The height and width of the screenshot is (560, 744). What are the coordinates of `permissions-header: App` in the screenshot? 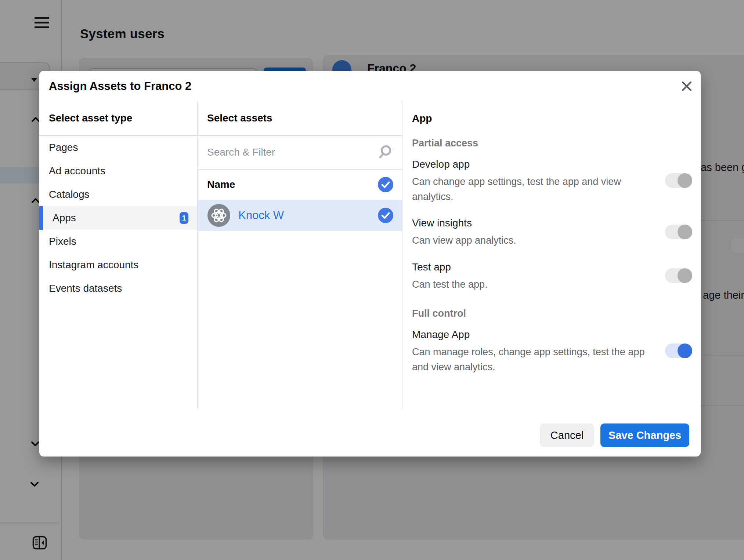 It's located at (552, 118).